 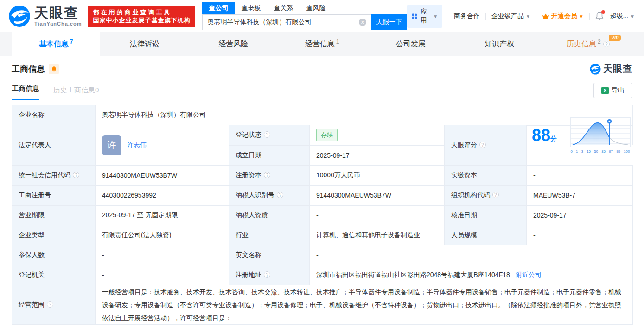 What do you see at coordinates (249, 175) in the screenshot?
I see `field-label-text: 注册资本` at bounding box center [249, 175].